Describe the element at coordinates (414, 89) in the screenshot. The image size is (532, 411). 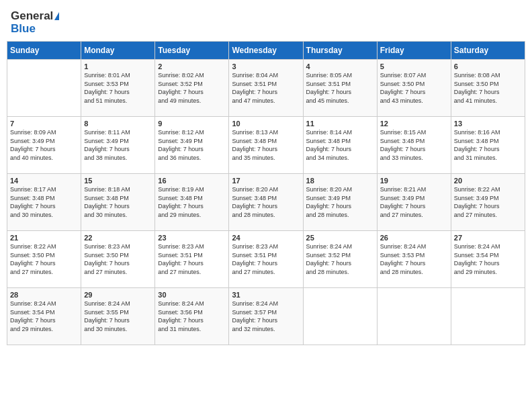
I see `calendar-cell: 5Sunrise: 8:07 AMSunset: 3:50 PMDaylight…` at that location.